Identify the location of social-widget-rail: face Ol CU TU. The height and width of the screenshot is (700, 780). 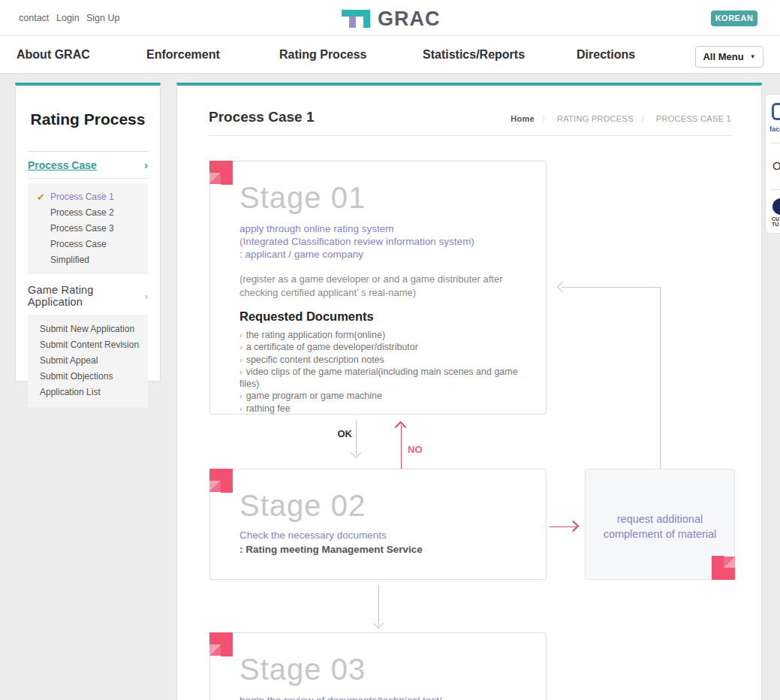
(772, 164).